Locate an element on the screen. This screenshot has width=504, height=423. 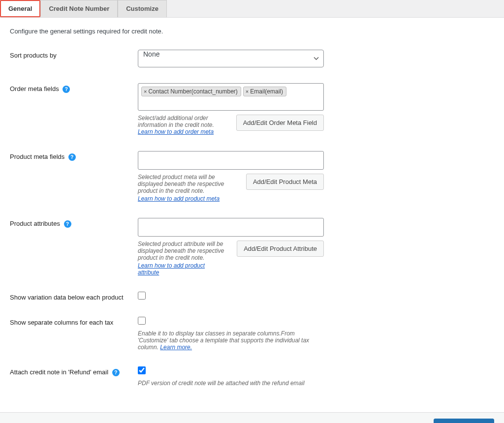
label-attach-refund: Attach credit note in 'Refund' email is located at coordinates (59, 372).